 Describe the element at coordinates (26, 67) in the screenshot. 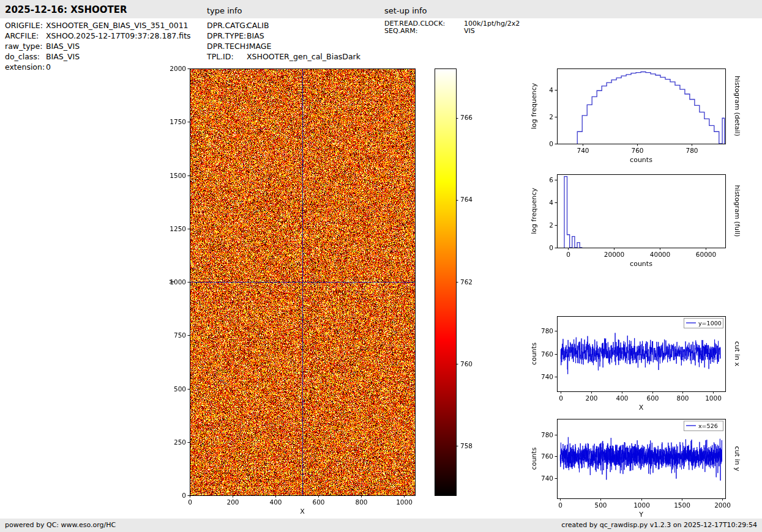

I see `extension-label: extension:` at that location.